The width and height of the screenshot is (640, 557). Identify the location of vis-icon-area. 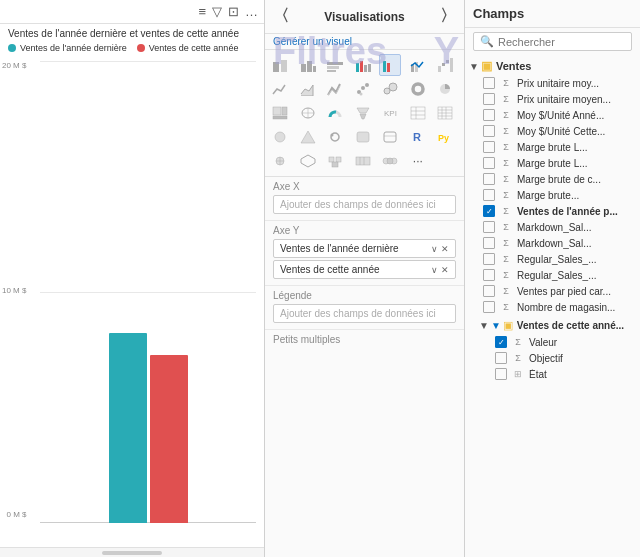
(308, 89).